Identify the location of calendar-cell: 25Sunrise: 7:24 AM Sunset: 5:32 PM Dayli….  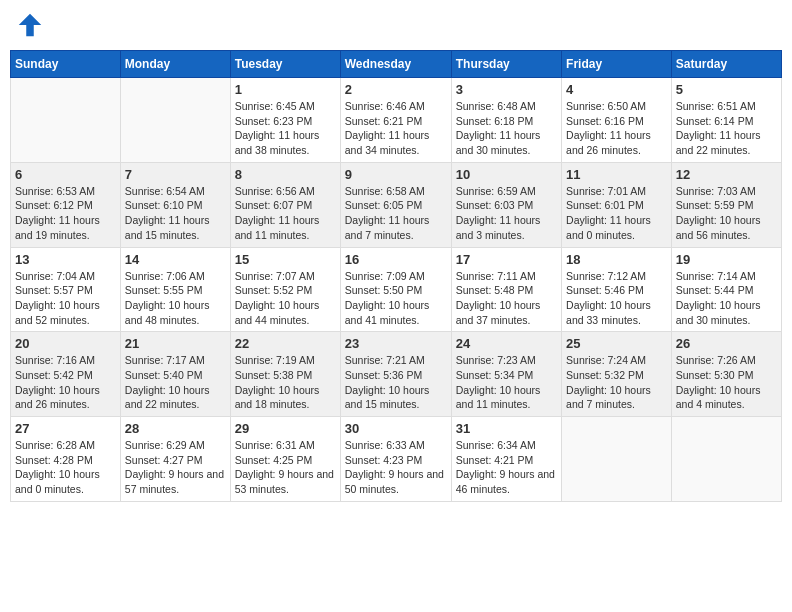
(617, 374).